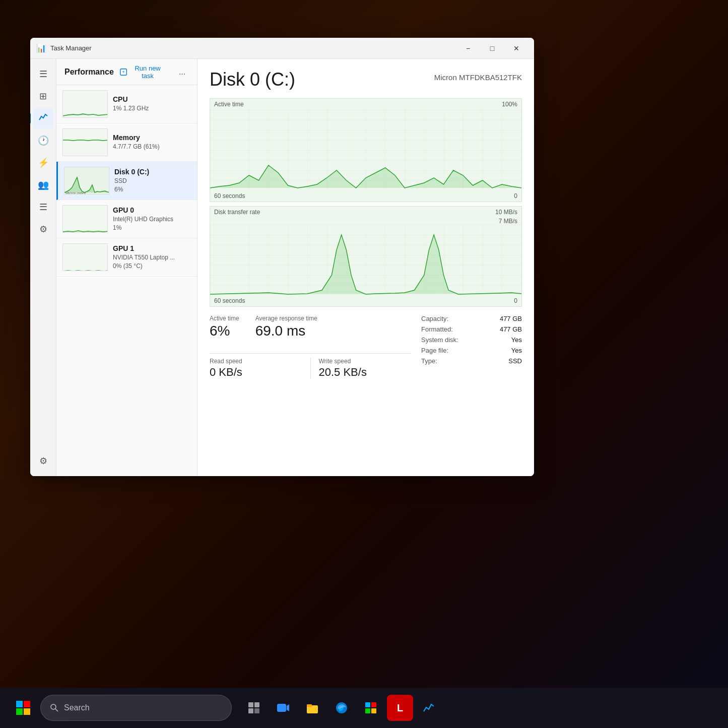  What do you see at coordinates (43, 461) in the screenshot?
I see `sidebar-item-settings: ⚙` at bounding box center [43, 461].